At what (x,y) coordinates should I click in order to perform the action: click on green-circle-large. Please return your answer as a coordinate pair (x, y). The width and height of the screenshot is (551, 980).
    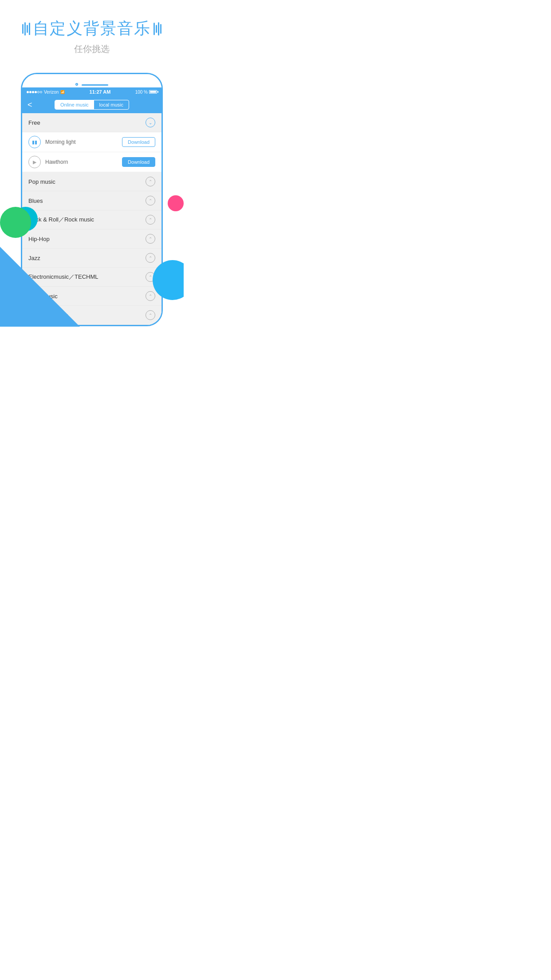
    Looking at the image, I should click on (16, 222).